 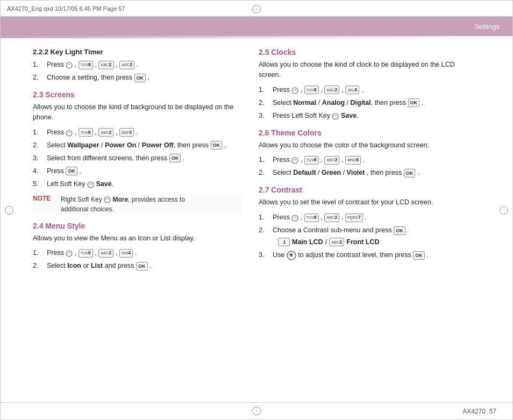 What do you see at coordinates (86, 132) in the screenshot?
I see `key-8tuv-23-1: TUV8` at bounding box center [86, 132].